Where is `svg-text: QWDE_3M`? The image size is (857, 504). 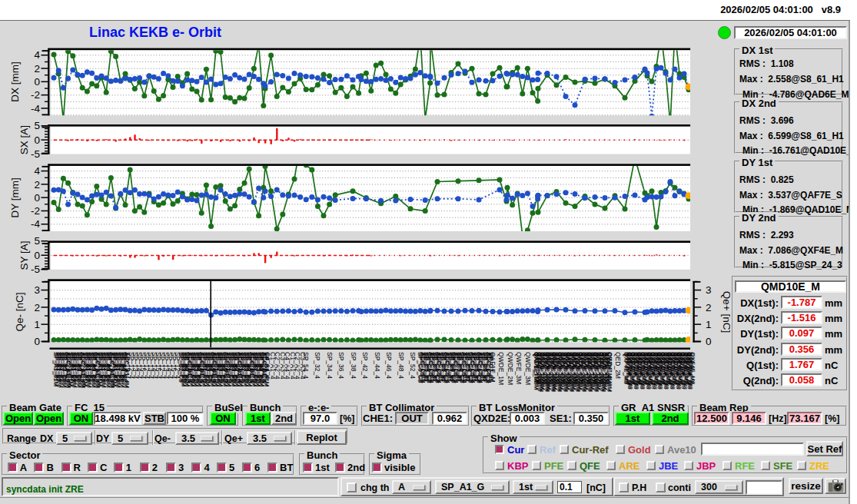
svg-text: QWDE_3M is located at coordinates (528, 369).